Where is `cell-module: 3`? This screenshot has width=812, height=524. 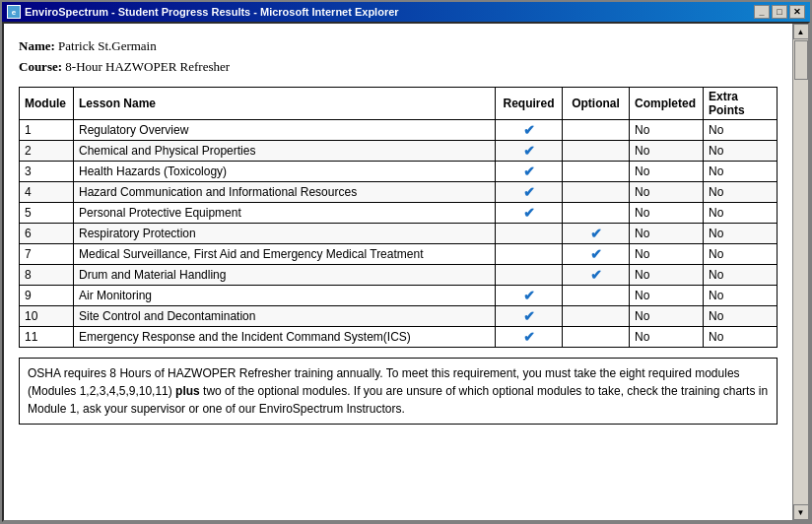
cell-module: 3 is located at coordinates (47, 171).